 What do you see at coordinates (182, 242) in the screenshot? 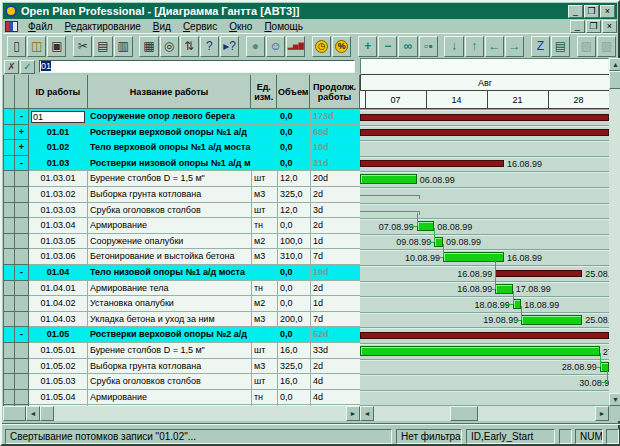
I see `table-row: 01.03.05Сооружение опалубким2100,01d` at bounding box center [182, 242].